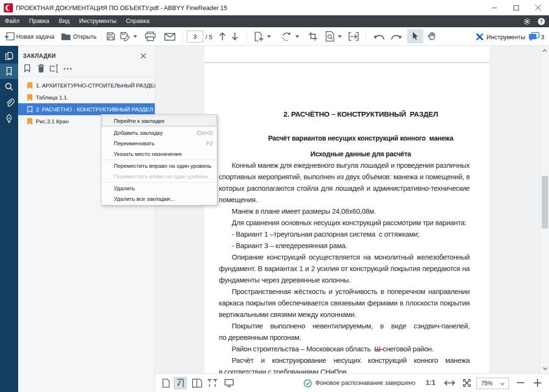 The height and width of the screenshot is (392, 549). What do you see at coordinates (344, 292) in the screenshot?
I see `doc-text-line: Пространственная жёсткость и устойчивост…` at bounding box center [344, 292].